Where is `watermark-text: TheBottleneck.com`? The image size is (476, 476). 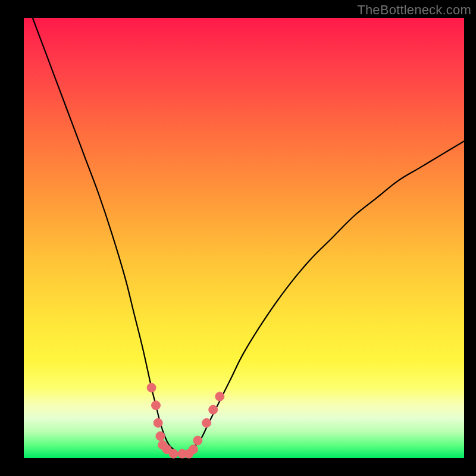 watermark-text: TheBottleneck.com is located at coordinates (414, 10).